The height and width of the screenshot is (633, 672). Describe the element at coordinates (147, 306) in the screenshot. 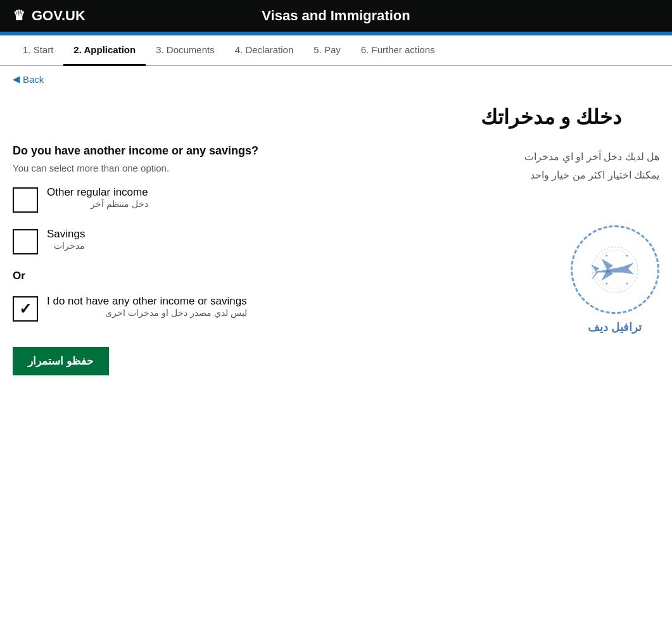

I see `checkbox-label-no-income: I do not have any other income or saving…` at that location.